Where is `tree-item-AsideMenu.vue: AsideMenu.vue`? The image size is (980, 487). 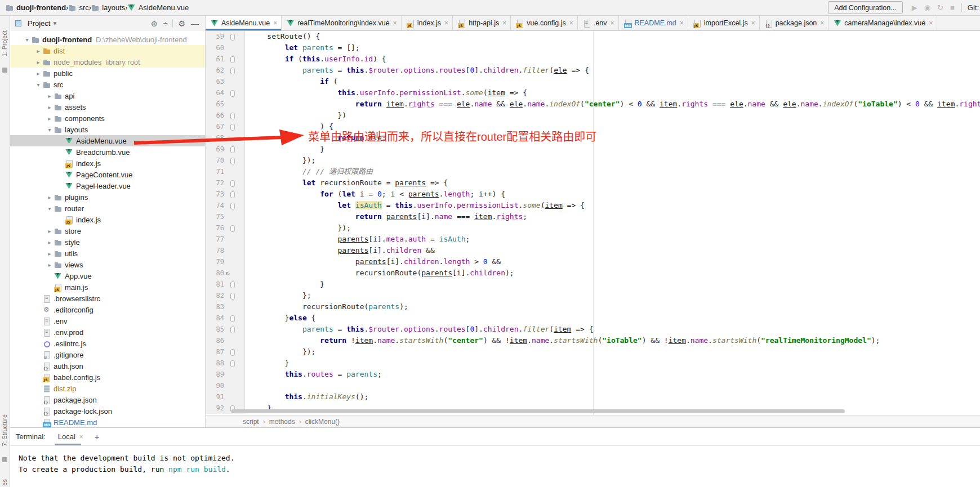 tree-item-AsideMenu.vue: AsideMenu.vue is located at coordinates (108, 141).